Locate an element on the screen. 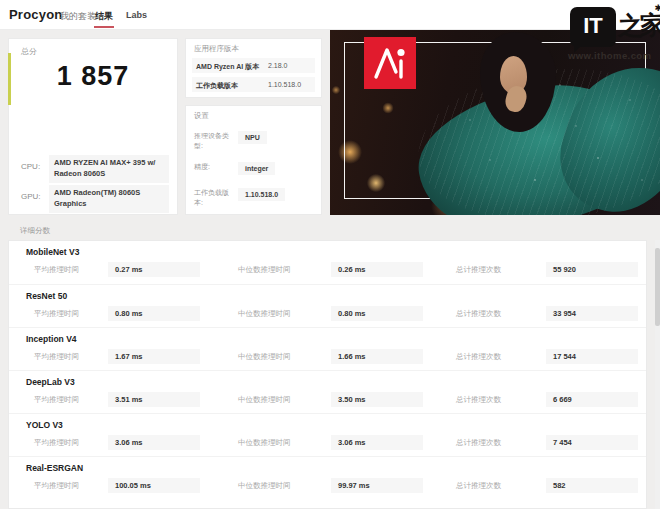  app-version-row: 工作负载版本 1.10.518.0 is located at coordinates (254, 84).